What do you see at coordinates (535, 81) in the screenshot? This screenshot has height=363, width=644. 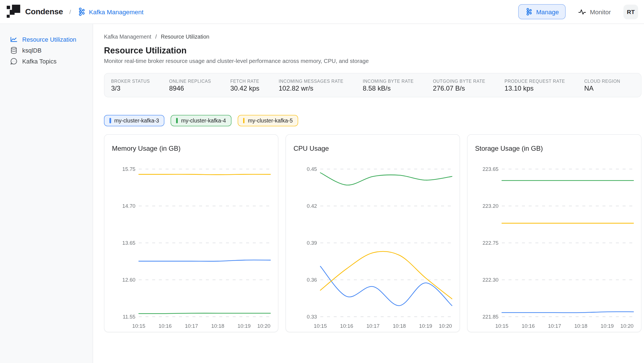 I see `stat-label: PRODUCE REQUEST RATE` at bounding box center [535, 81].